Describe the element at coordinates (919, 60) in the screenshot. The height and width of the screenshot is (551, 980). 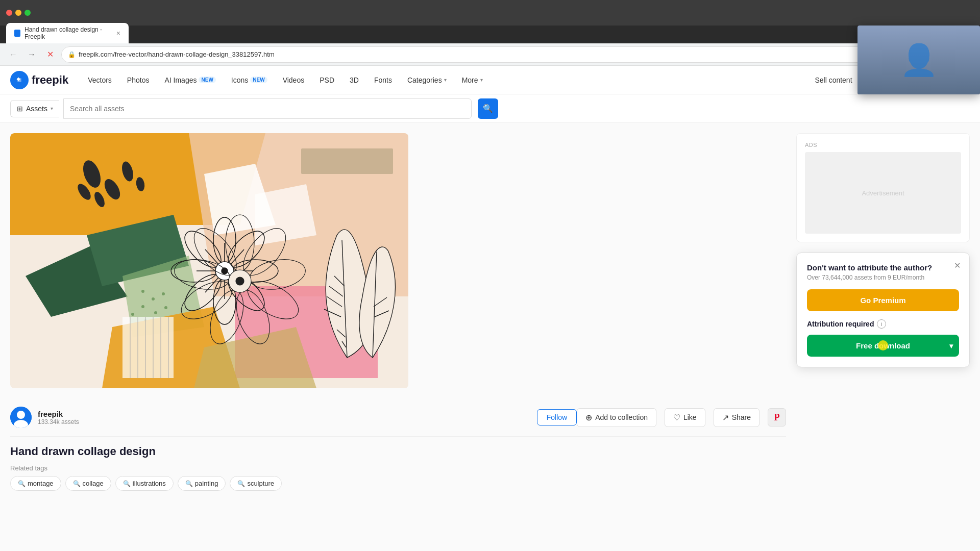
I see `person-silhouette-icon: 👤` at that location.